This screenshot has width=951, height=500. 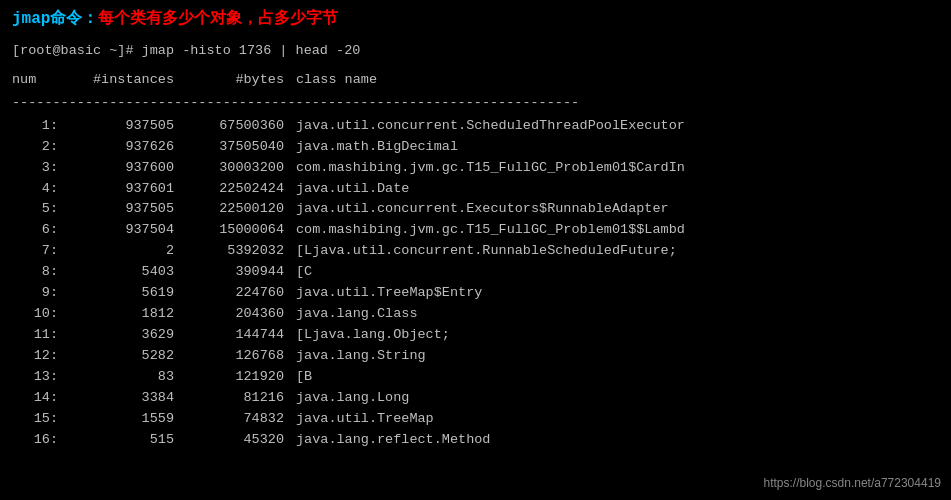 What do you see at coordinates (37, 252) in the screenshot?
I see `cell-num: 7:` at bounding box center [37, 252].